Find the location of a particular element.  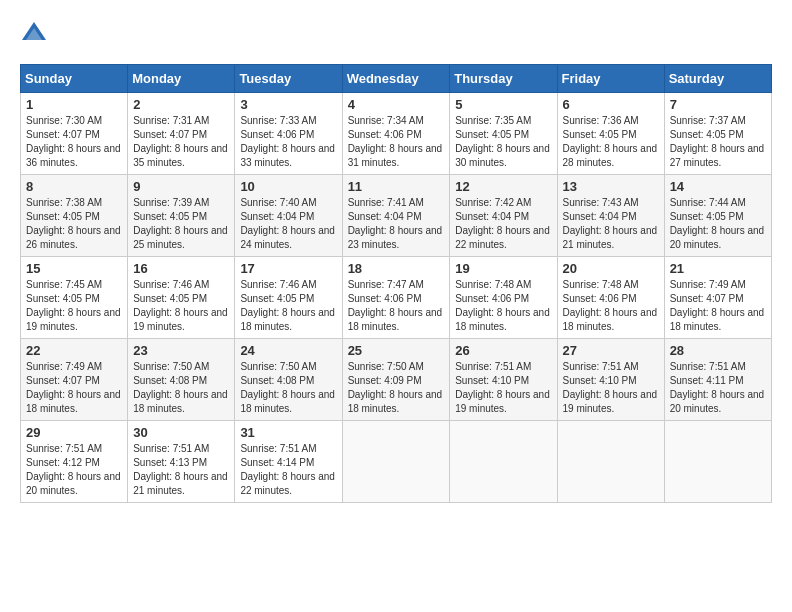

day-info: Sunrise: 7:51 AM Sunset: 4:13 PM Dayligh… is located at coordinates (181, 470).